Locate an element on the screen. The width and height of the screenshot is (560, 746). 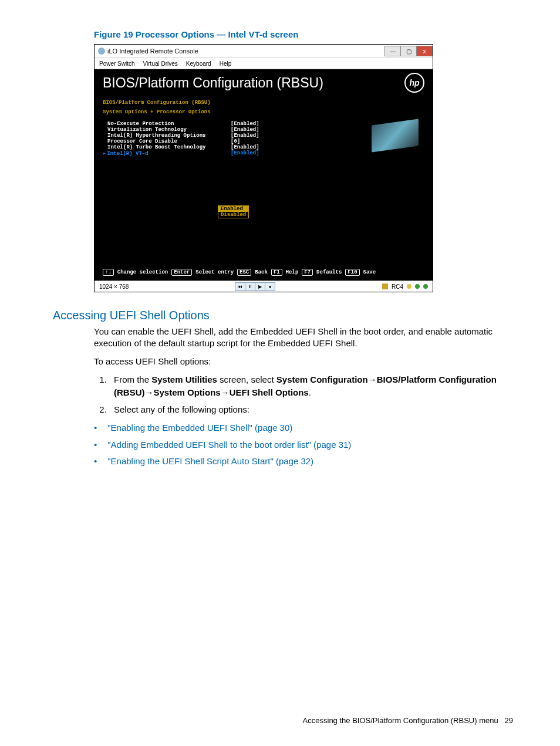
list-item: "Adding Embedded UEFI Shell to the boot … is located at coordinates (303, 445).